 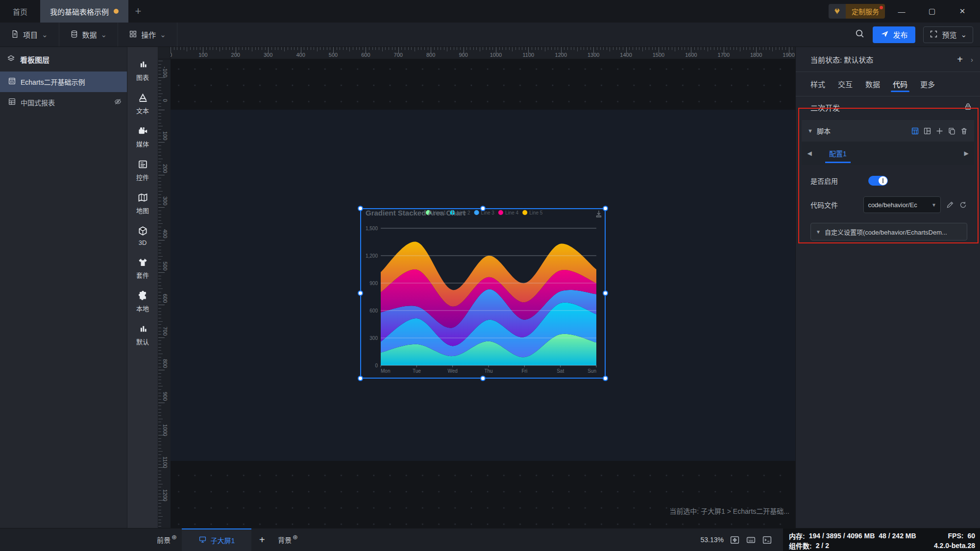 I want to click on background-button: 背景 ⊕, so click(x=288, y=540).